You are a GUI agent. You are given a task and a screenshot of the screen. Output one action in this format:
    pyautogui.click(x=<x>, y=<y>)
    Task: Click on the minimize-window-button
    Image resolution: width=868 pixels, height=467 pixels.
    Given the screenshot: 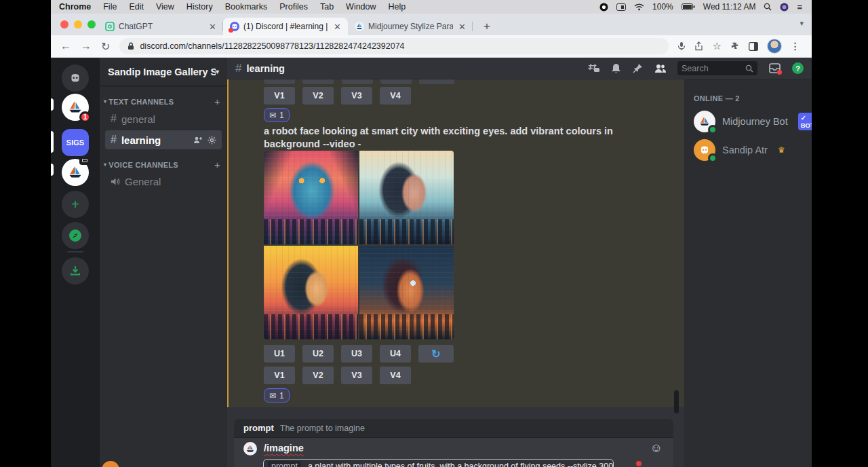 What is the action you would take?
    pyautogui.click(x=78, y=24)
    